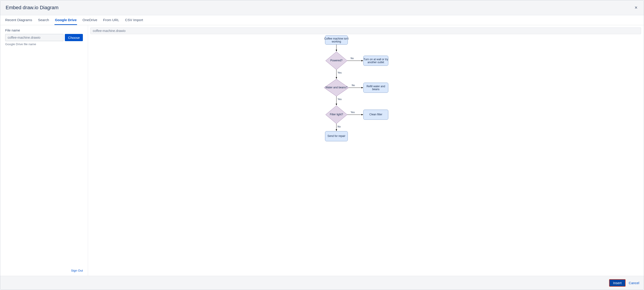 Image resolution: width=644 pixels, height=290 pixels. What do you see at coordinates (44, 37) in the screenshot?
I see `file-row: Choose` at bounding box center [44, 37].